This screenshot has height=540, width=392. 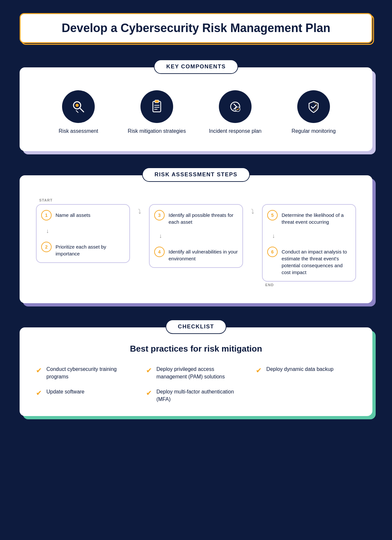 What do you see at coordinates (73, 214) in the screenshot?
I see `step-text-1: Name all assets` at bounding box center [73, 214].